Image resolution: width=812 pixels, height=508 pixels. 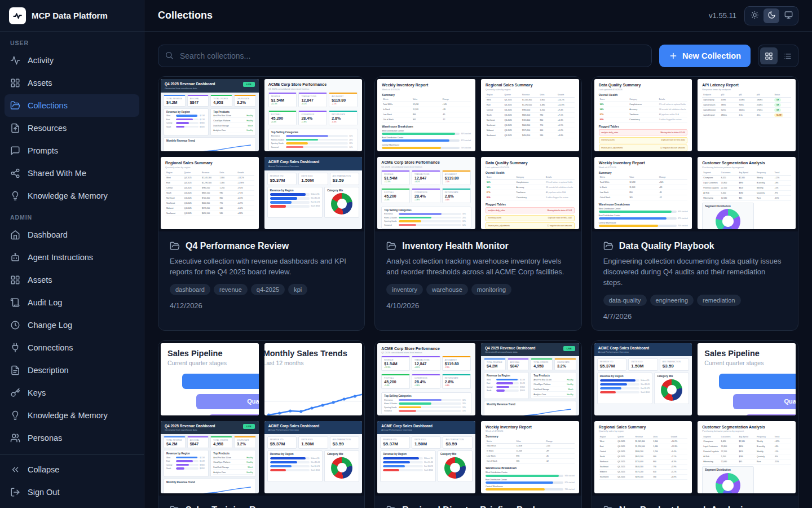 I want to click on tag: data-quality, so click(x=625, y=300).